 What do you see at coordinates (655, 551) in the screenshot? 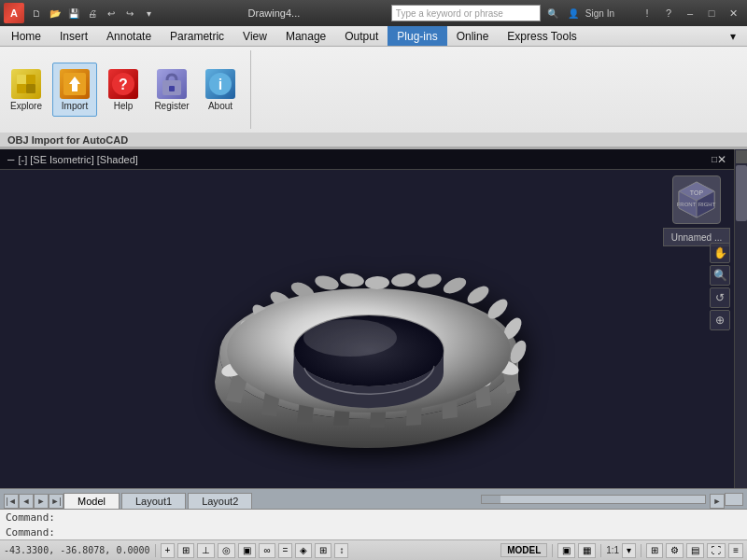
I see `annotation-scale-btn: ⊞` at bounding box center [655, 551].